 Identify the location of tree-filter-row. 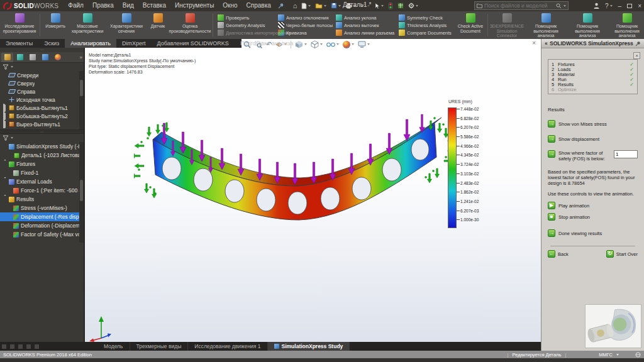
(42, 67).